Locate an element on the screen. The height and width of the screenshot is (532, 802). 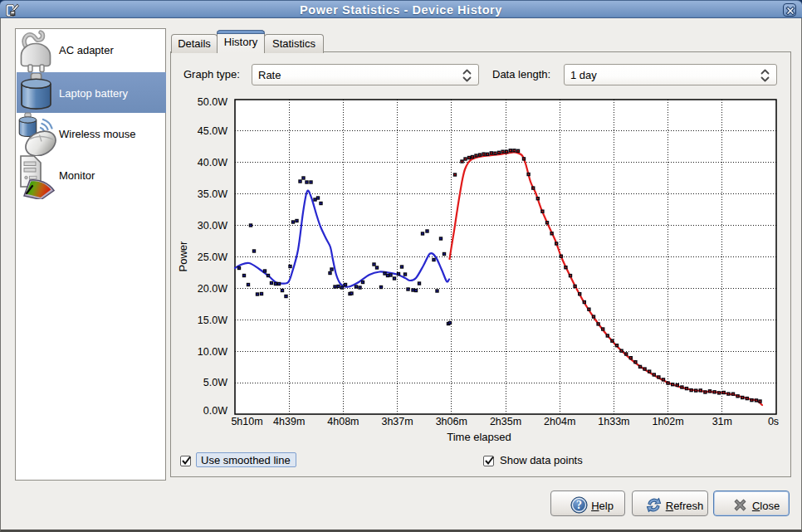
svg-text: 15.0W is located at coordinates (213, 320).